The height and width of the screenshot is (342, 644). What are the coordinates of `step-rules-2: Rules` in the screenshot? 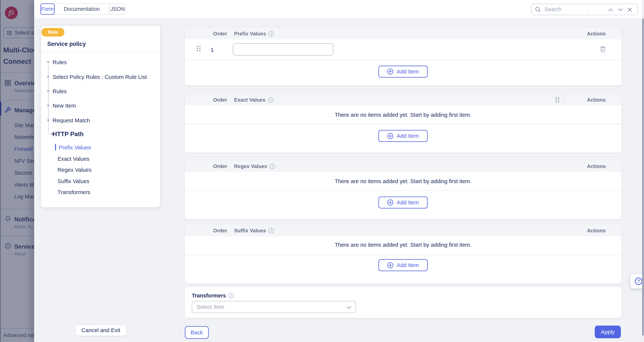 It's located at (60, 91).